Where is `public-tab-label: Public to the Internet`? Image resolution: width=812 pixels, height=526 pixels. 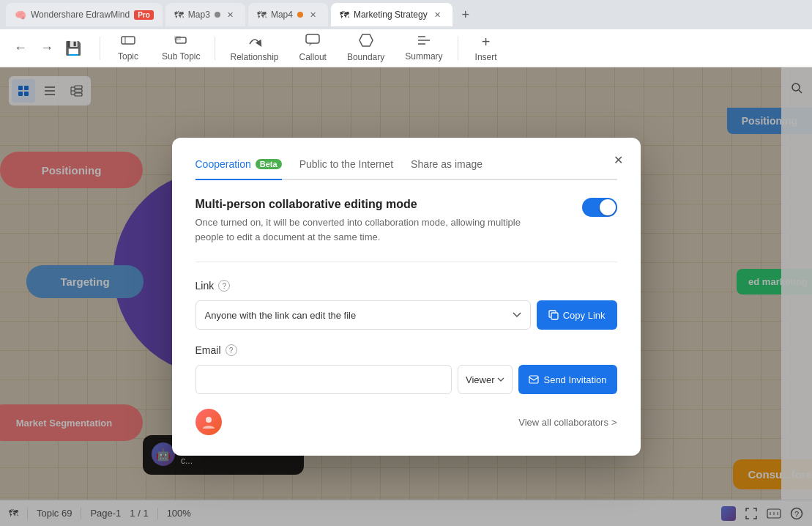 public-tab-label: Public to the Internet is located at coordinates (346, 164).